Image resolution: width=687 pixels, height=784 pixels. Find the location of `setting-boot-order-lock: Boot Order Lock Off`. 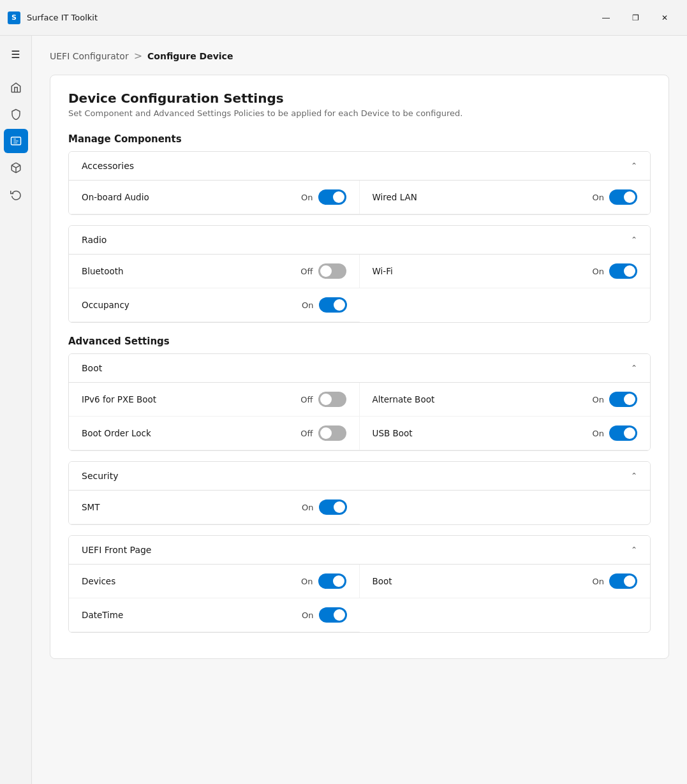

setting-boot-order-lock: Boot Order Lock Off is located at coordinates (214, 434).